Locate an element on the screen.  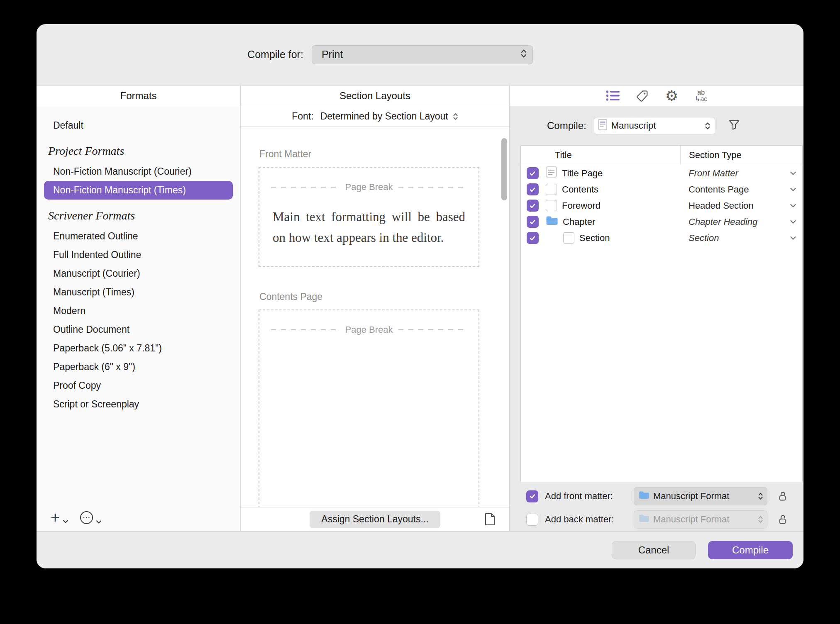
compile-target-select: Manuscript is located at coordinates (654, 126).